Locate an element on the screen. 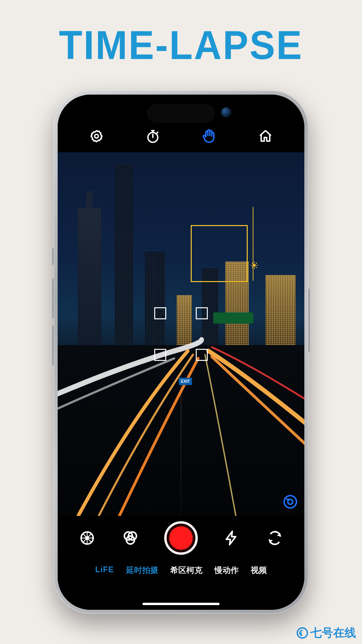 The height and width of the screenshot is (644, 362). switch-camera-button is located at coordinates (275, 538).